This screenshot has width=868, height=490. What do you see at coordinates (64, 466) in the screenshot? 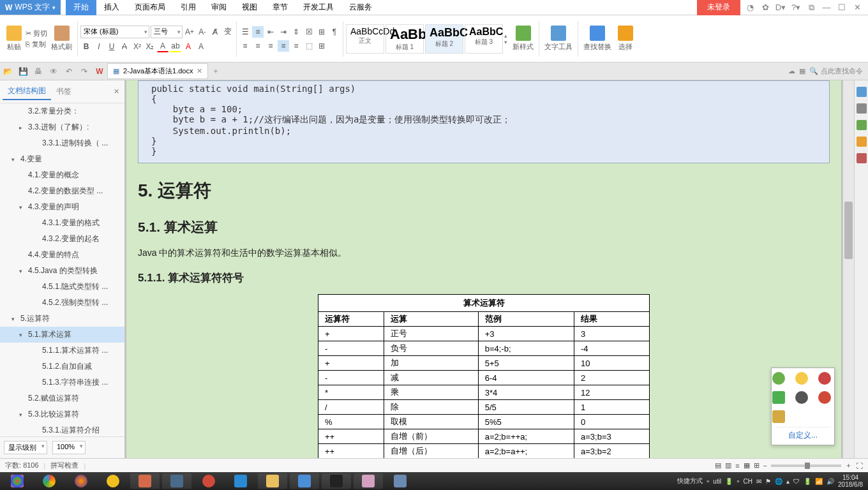
I see `spell-check: 拼写检查` at bounding box center [64, 466].